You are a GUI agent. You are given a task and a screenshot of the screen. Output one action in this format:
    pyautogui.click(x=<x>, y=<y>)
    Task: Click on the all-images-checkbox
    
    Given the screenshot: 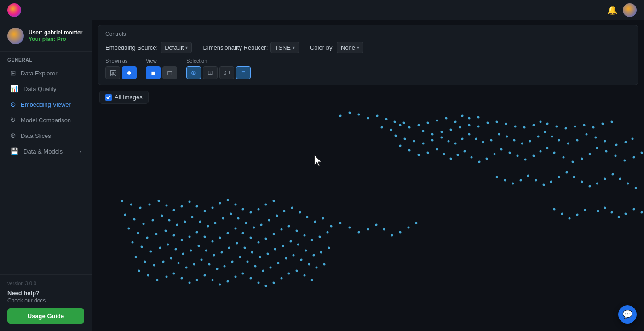 What is the action you would take?
    pyautogui.click(x=109, y=97)
    